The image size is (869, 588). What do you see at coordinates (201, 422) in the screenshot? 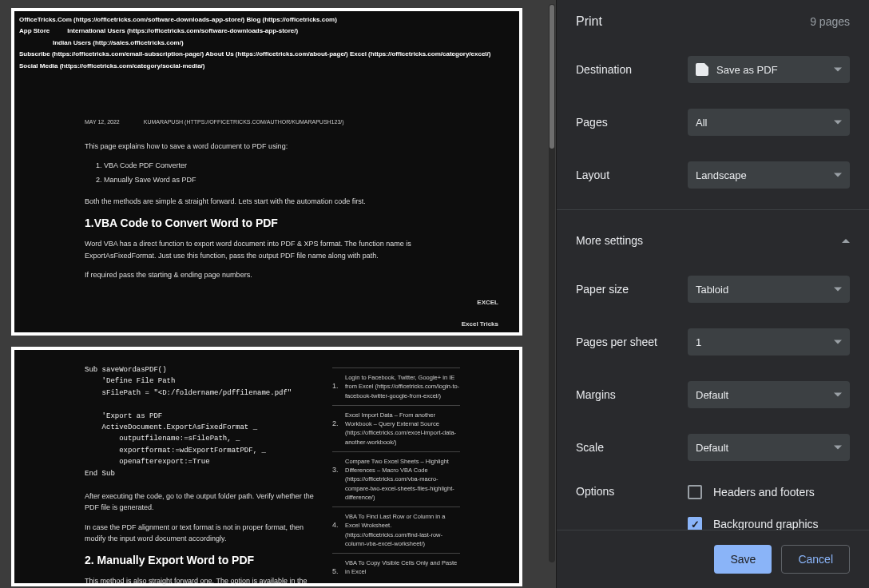
I see `code-block: Sub saveWordasPDF() 'Define File Path sF…` at bounding box center [201, 422].